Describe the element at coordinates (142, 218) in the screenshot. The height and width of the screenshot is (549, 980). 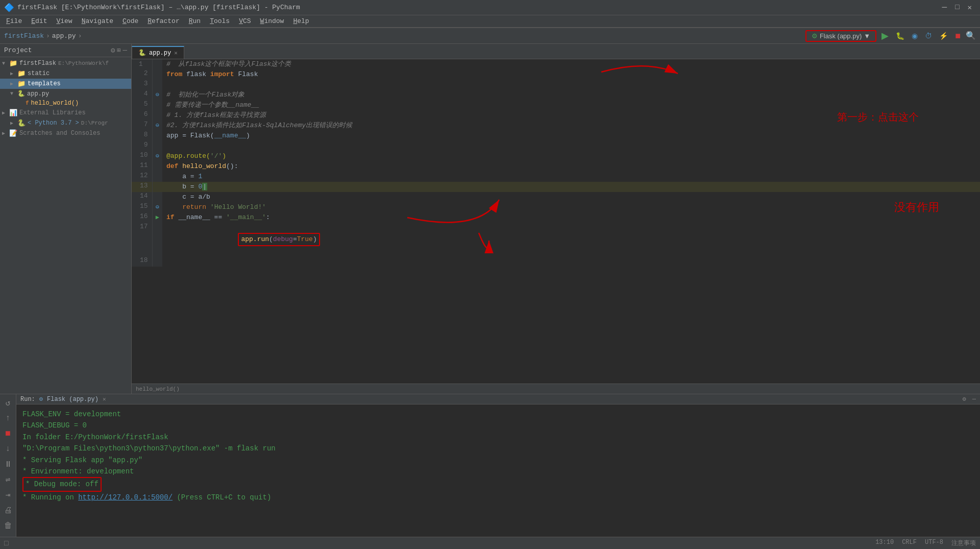
I see `line-number: 16` at that location.